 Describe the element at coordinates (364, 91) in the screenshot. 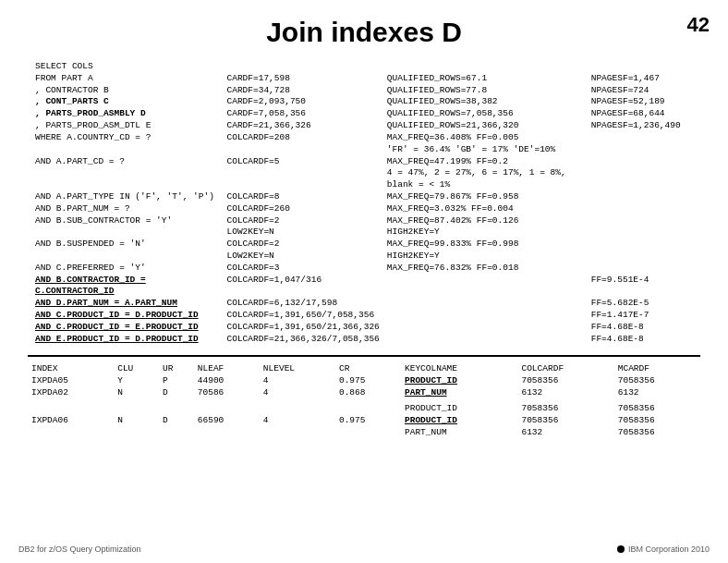

I see `sql-row: , CONTRACTOR BCARDF=34,728QUALIFIED_ROWS…` at that location.